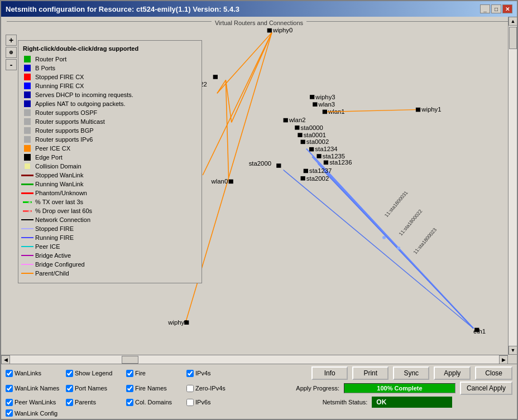 Image resolution: width=518 pixels, height=420 pixels. What do you see at coordinates (512, 21) in the screenshot?
I see `scroll-up-button: ▲` at bounding box center [512, 21].